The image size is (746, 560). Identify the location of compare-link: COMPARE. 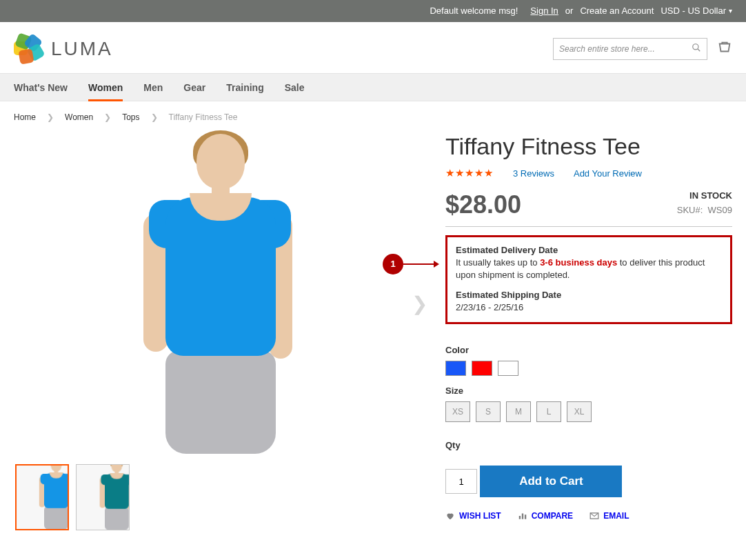
(545, 516).